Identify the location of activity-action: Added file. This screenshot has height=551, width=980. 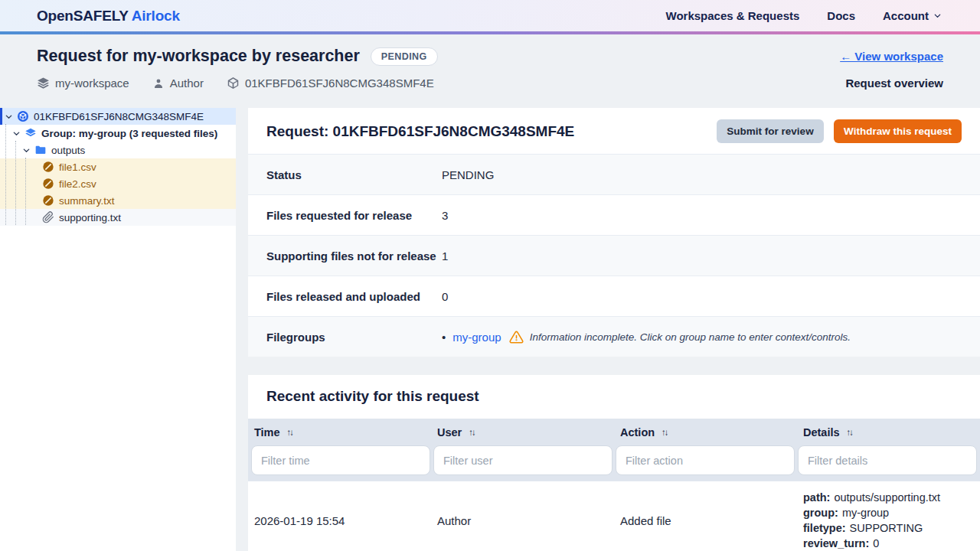
(706, 520).